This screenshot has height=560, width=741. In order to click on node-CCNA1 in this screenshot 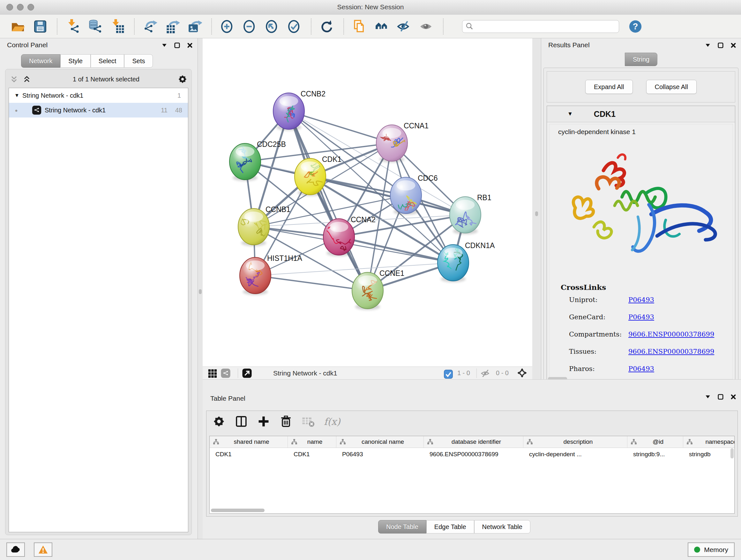, I will do `click(393, 143)`.